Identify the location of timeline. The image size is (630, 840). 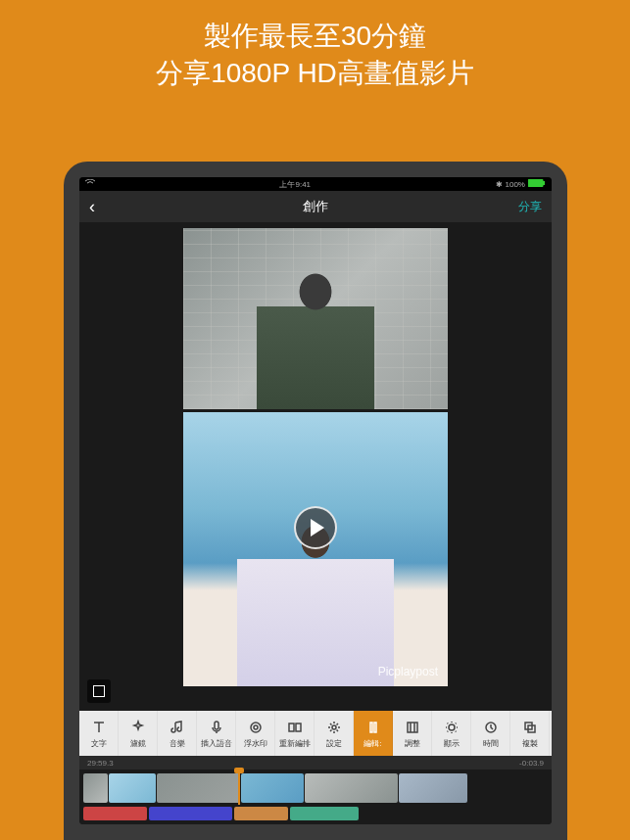
(315, 797).